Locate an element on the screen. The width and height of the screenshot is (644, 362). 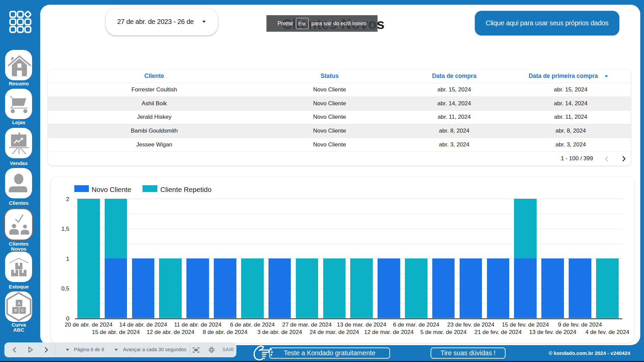
svg-text: B is located at coordinates (16, 310).